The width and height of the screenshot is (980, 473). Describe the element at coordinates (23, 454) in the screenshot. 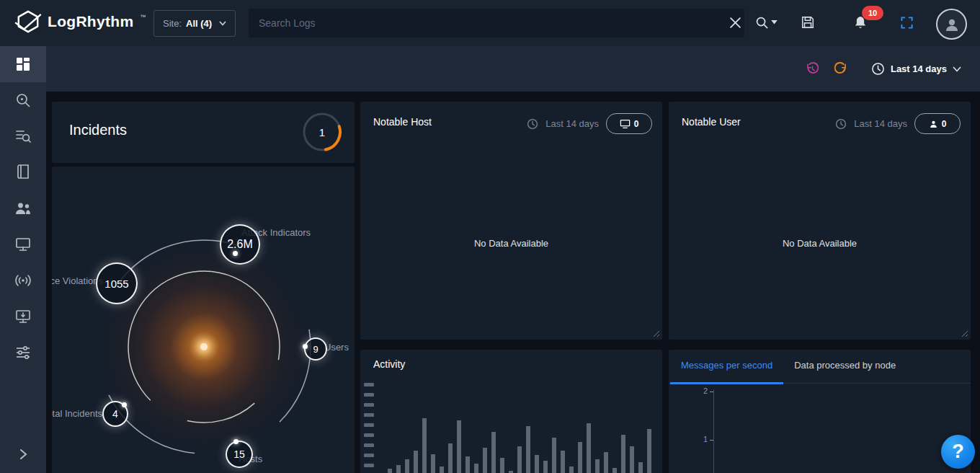

I see `sidebar-expand-button` at that location.